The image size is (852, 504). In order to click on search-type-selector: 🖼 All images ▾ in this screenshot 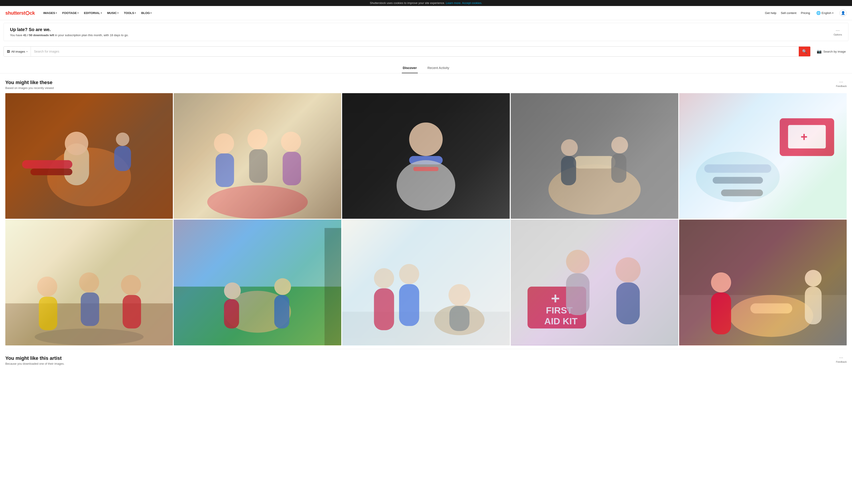, I will do `click(17, 52)`.